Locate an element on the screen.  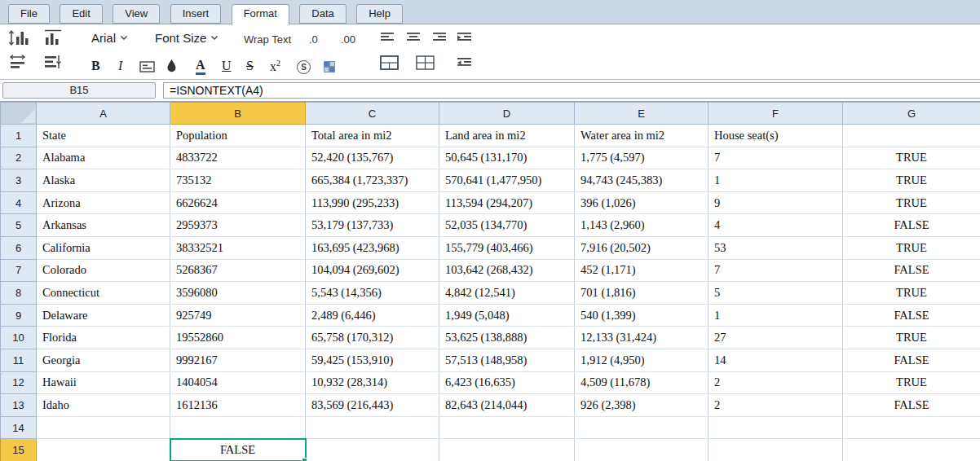
cell-A14 is located at coordinates (104, 428).